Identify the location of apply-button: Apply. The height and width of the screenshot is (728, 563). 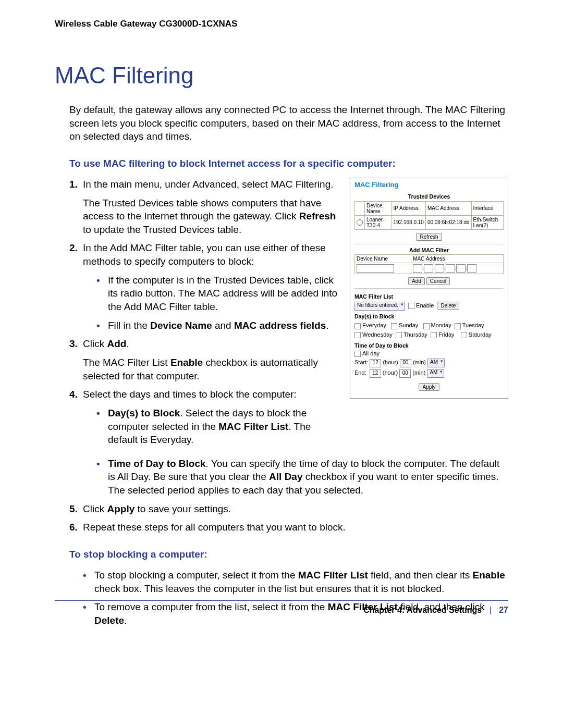
(429, 387).